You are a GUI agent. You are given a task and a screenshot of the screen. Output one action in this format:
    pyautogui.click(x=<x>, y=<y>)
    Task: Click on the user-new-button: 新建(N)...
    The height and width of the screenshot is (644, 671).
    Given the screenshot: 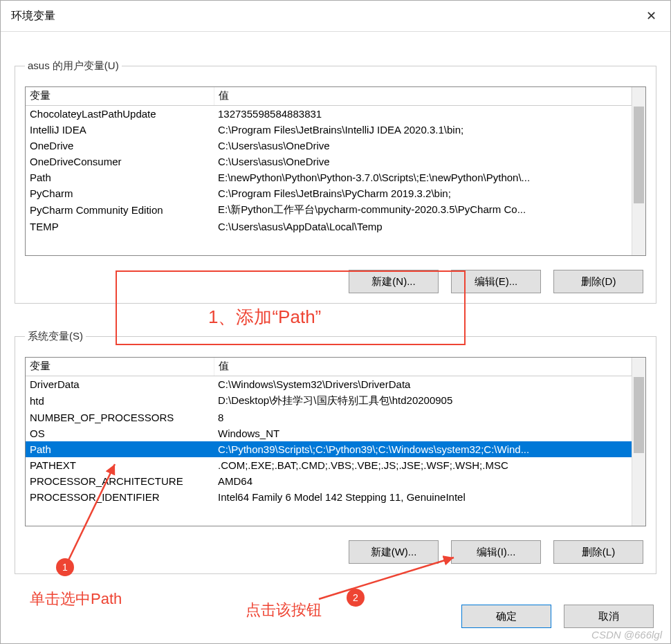 What is the action you would take?
    pyautogui.click(x=394, y=282)
    